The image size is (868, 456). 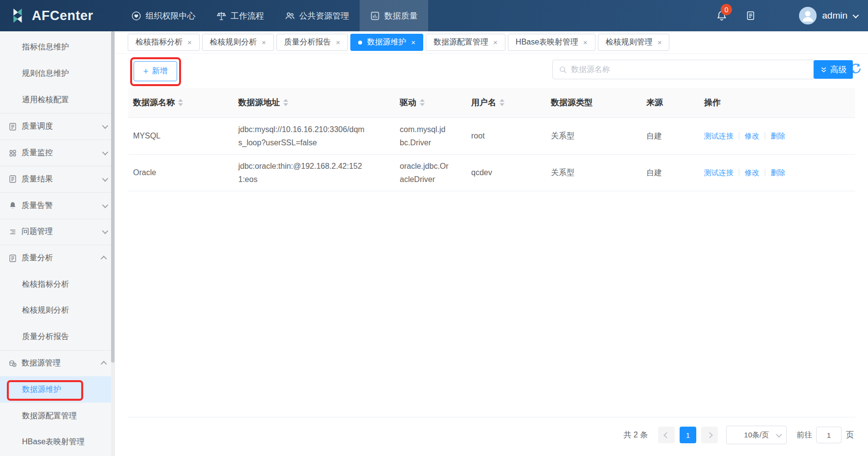 I want to click on cell-address: jdbc:oracle:thin:@192.168.2.42:1521:eos, so click(x=314, y=172).